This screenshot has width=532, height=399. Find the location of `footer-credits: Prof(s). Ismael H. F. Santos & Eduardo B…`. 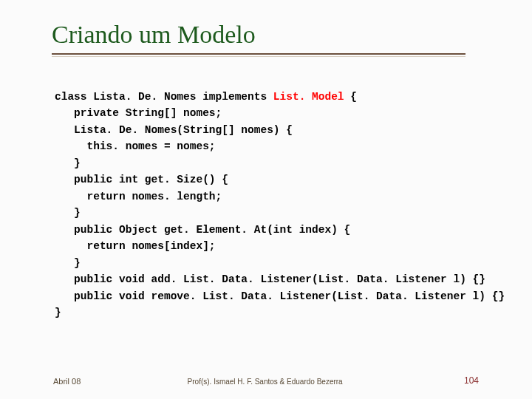

footer-credits: Prof(s). Ismael H. F. Santos & Eduardo B… is located at coordinates (265, 381).